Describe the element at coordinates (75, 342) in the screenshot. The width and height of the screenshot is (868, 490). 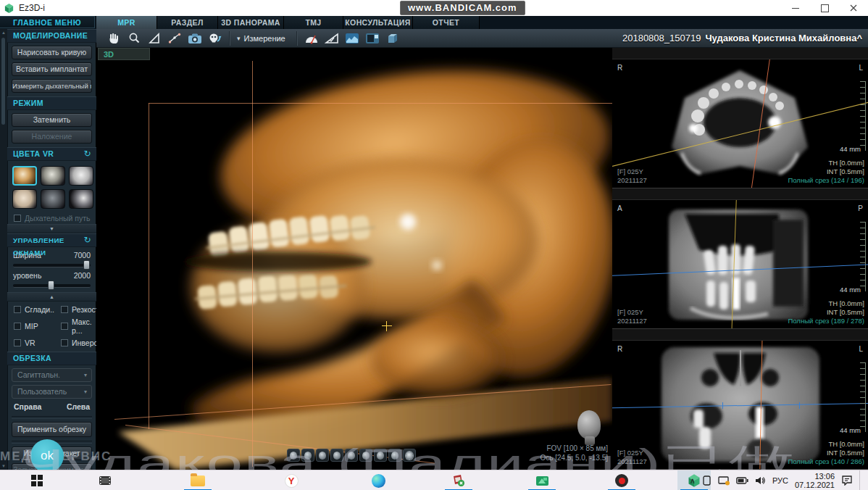
I see `invert-checkbox-row: Инверс...` at that location.